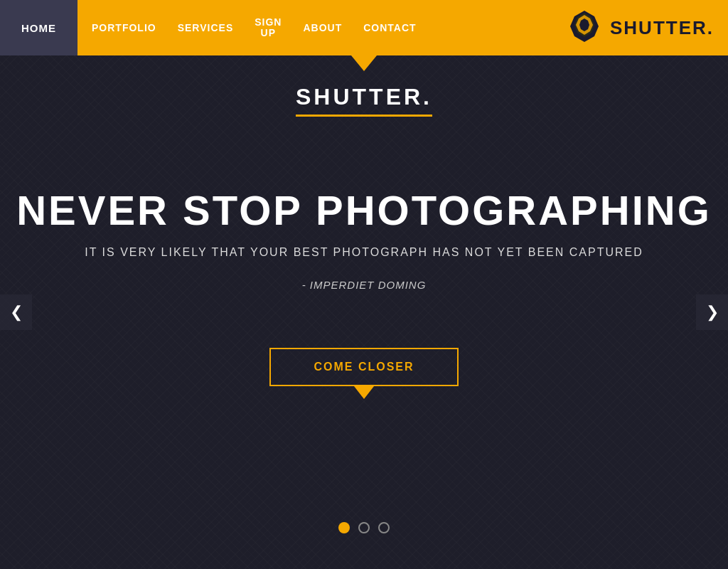 Image resolution: width=728 pixels, height=569 pixels. I want to click on slide-dots, so click(364, 528).